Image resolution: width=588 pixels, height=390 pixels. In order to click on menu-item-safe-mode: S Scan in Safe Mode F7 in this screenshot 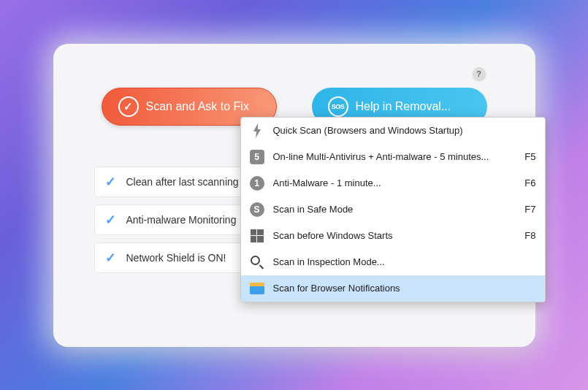, I will do `click(393, 210)`.